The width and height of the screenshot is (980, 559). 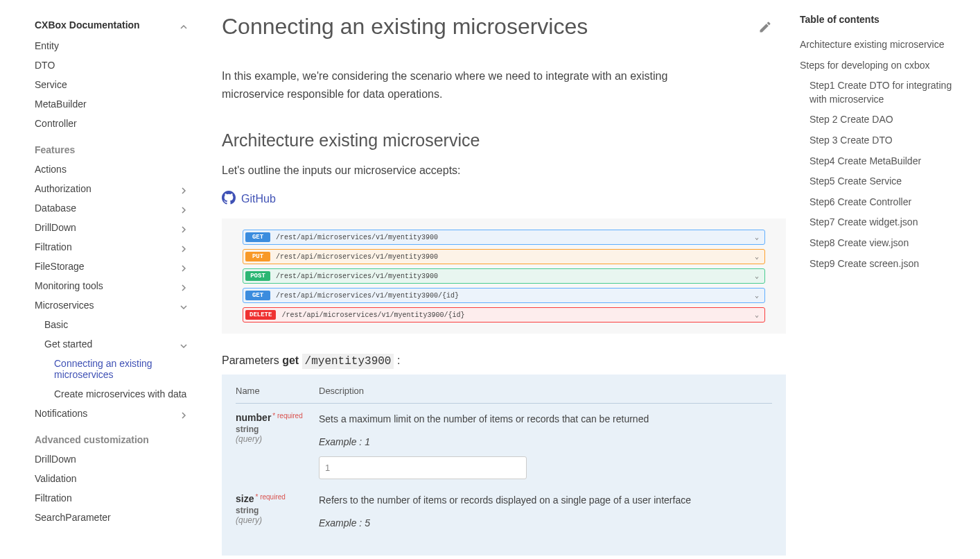 What do you see at coordinates (883, 120) in the screenshot?
I see `toc-item: Step 2 Create DAO` at bounding box center [883, 120].